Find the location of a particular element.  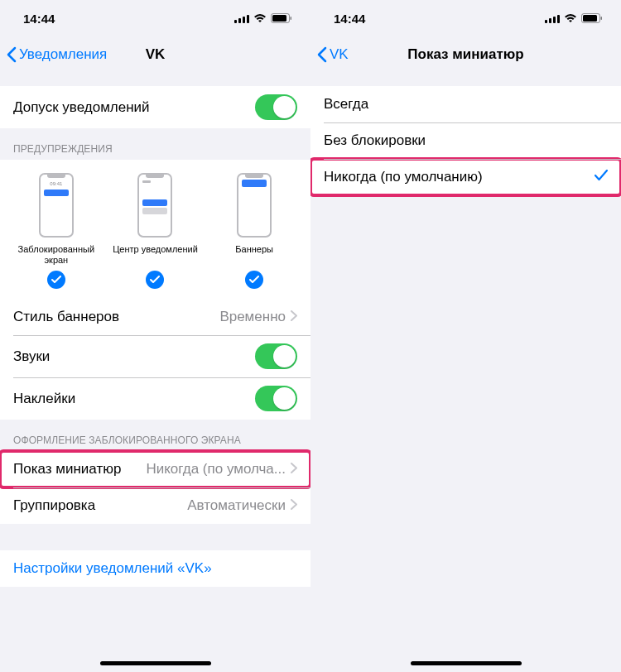

alert-banners: Баннеры is located at coordinates (254, 231).